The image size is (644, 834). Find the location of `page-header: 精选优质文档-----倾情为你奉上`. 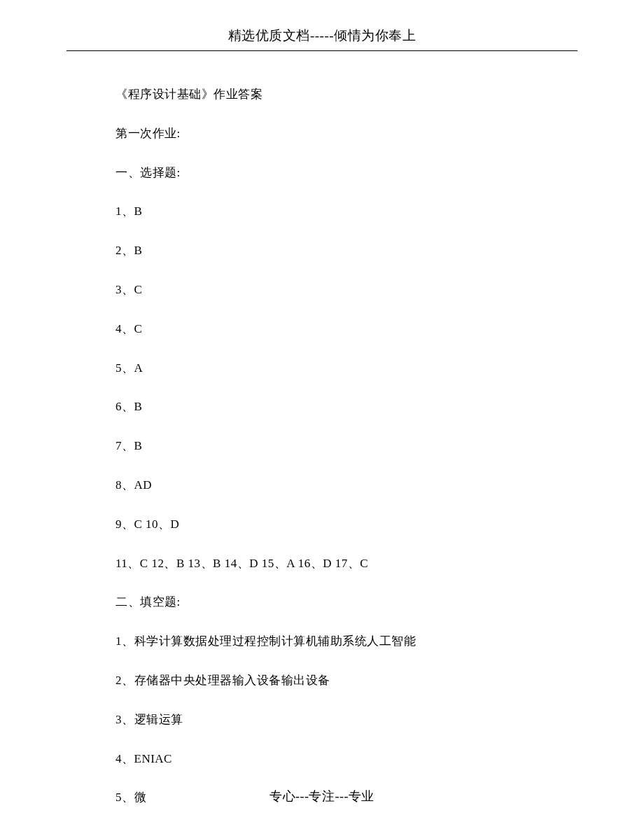

page-header: 精选优质文档-----倾情为你奉上 is located at coordinates (322, 39).